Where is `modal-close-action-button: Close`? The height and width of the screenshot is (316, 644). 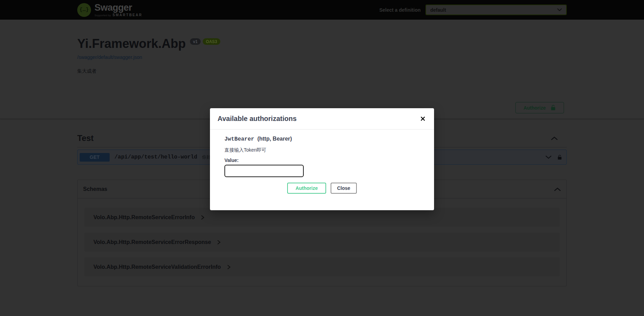
modal-close-action-button: Close is located at coordinates (344, 188).